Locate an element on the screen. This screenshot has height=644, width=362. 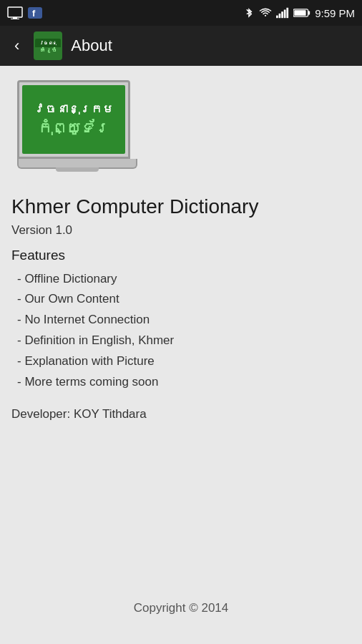
feature-item-2: - Our Own Content is located at coordinates (184, 299).